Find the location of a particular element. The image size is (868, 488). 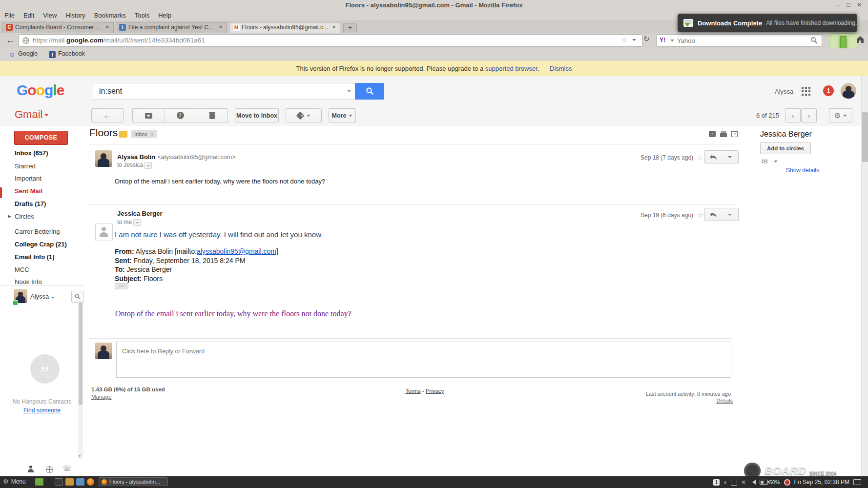

search-options-icon is located at coordinates (349, 91).